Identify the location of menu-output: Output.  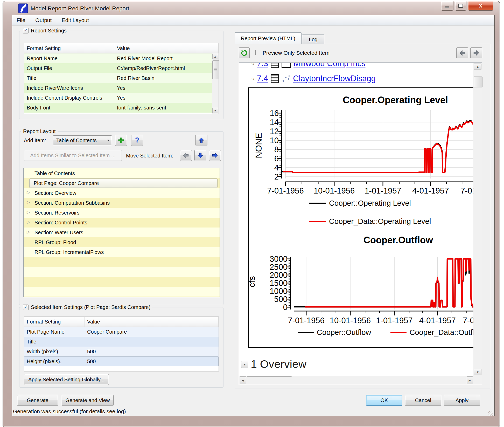
(44, 19).